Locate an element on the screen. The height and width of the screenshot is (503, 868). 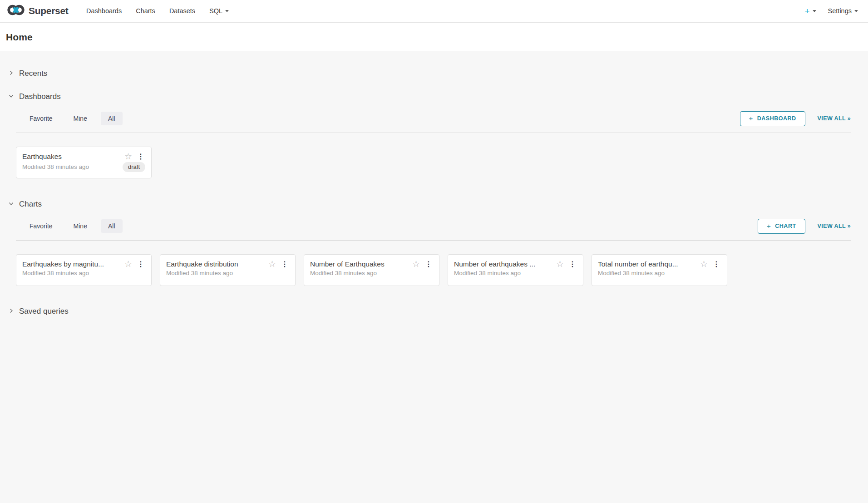
card-title: Total number of earthqu... is located at coordinates (647, 264).